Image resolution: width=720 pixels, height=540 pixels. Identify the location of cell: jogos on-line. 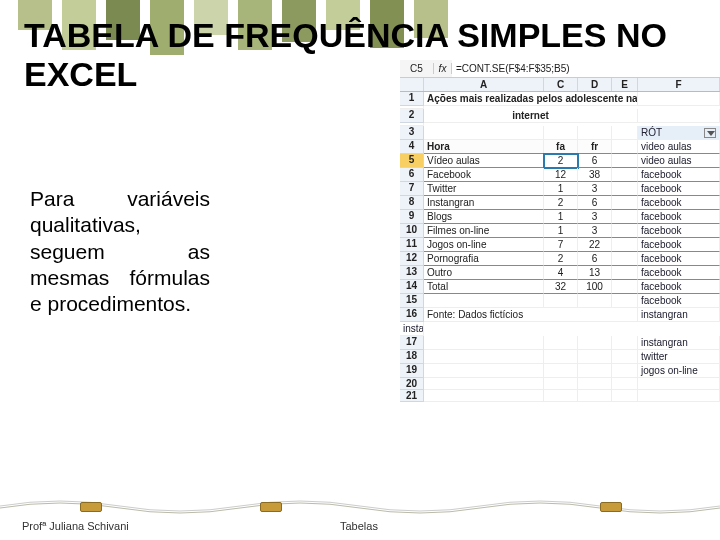
(679, 371).